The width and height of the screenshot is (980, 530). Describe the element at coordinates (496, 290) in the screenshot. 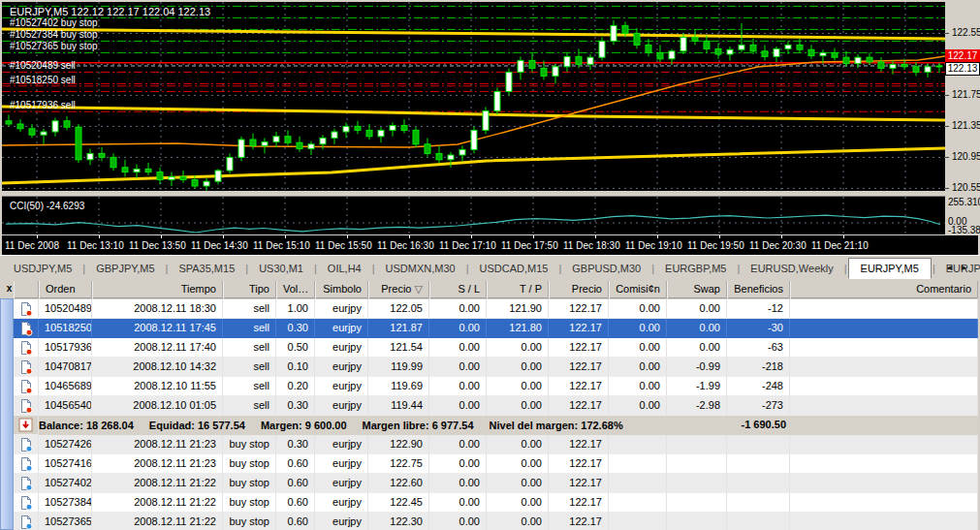

I see `orders-table-header: OrdenTiempoTipoVol…SimboloPrecio ▽S / LT…` at that location.